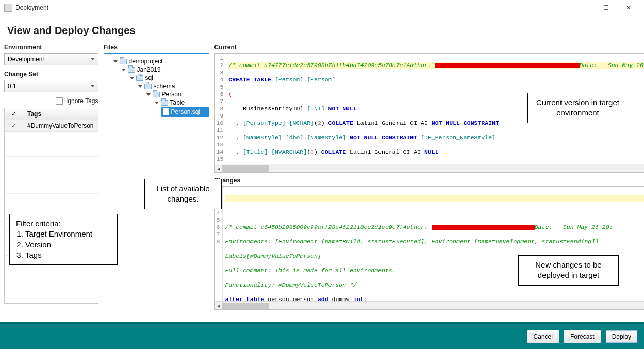  Describe the element at coordinates (26, 59) in the screenshot. I see `environment-value: Development` at that location.